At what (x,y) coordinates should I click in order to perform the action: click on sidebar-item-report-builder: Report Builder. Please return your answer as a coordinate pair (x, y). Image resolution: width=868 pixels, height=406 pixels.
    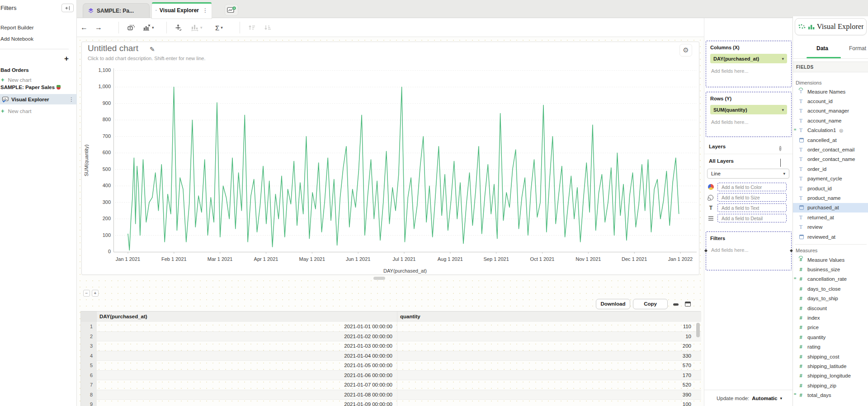
    Looking at the image, I should click on (17, 28).